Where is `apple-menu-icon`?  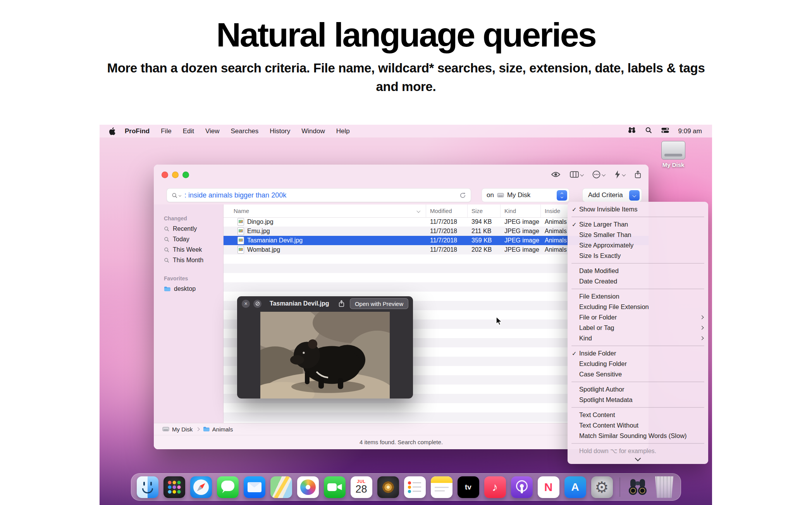 apple-menu-icon is located at coordinates (112, 131).